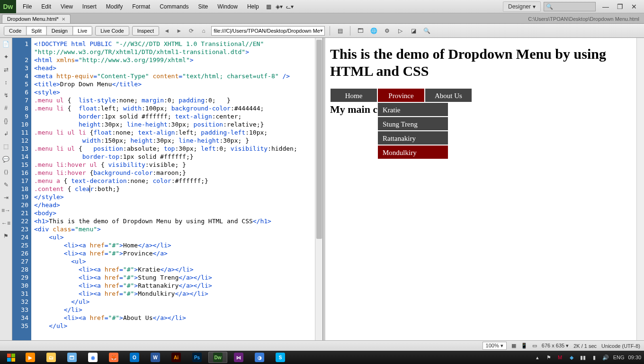 The height and width of the screenshot is (364, 644). What do you see at coordinates (67, 7) in the screenshot?
I see `menu-view: View` at bounding box center [67, 7].